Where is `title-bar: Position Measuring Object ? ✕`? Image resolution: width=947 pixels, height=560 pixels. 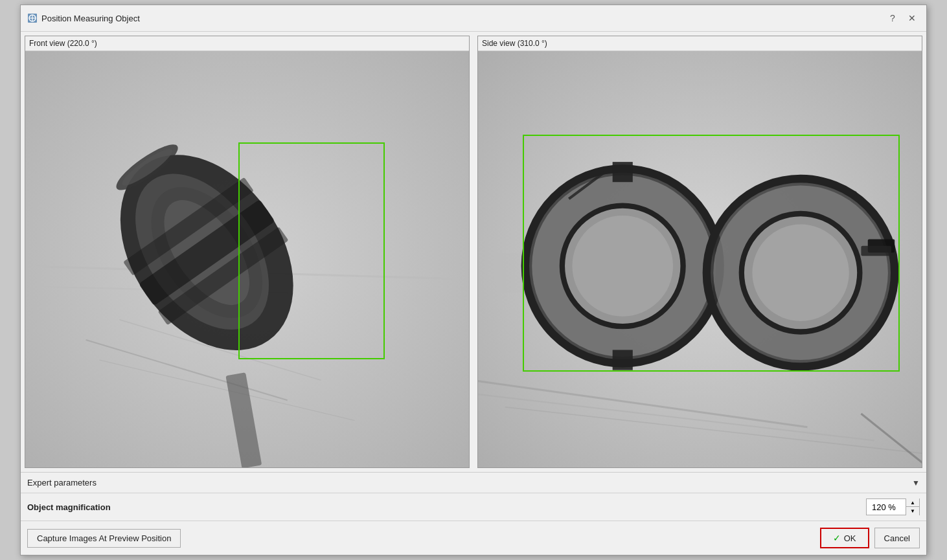
title-bar: Position Measuring Object ? ✕ is located at coordinates (474, 18).